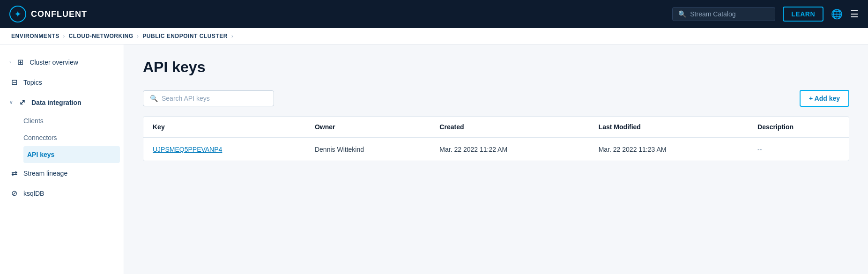  I want to click on nav-right: 🔍 LEARN 🌐 ☰, so click(765, 14).